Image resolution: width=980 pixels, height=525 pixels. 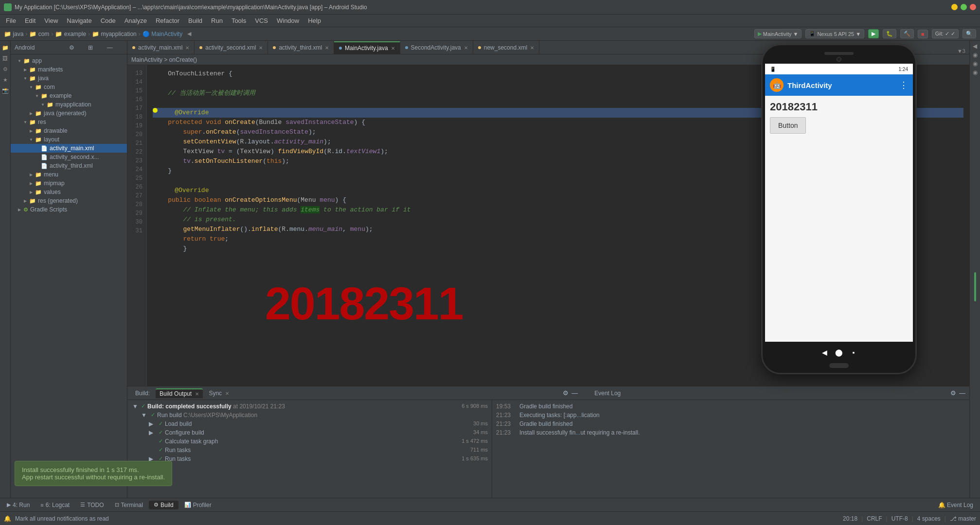 What do you see at coordinates (923, 34) in the screenshot?
I see `stop-button: ■` at bounding box center [923, 34].